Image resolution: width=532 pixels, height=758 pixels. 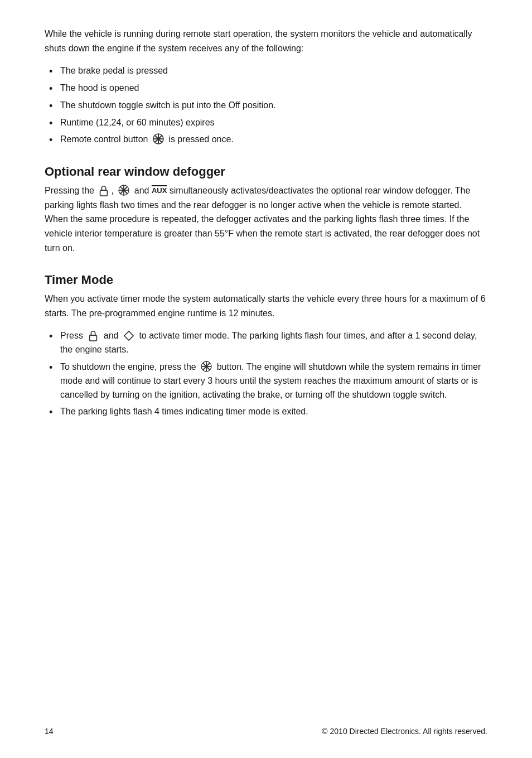 What do you see at coordinates (71, 336) in the screenshot?
I see `bullet1-prefix: Press` at bounding box center [71, 336].